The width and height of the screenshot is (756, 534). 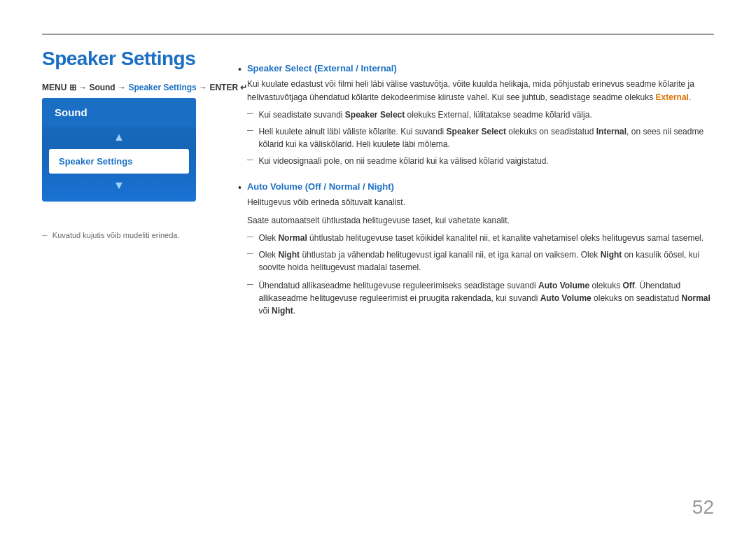 I want to click on menu-path: MENU ⊞ → Sound → Speaker Settings → ENTE…, so click(x=144, y=87).